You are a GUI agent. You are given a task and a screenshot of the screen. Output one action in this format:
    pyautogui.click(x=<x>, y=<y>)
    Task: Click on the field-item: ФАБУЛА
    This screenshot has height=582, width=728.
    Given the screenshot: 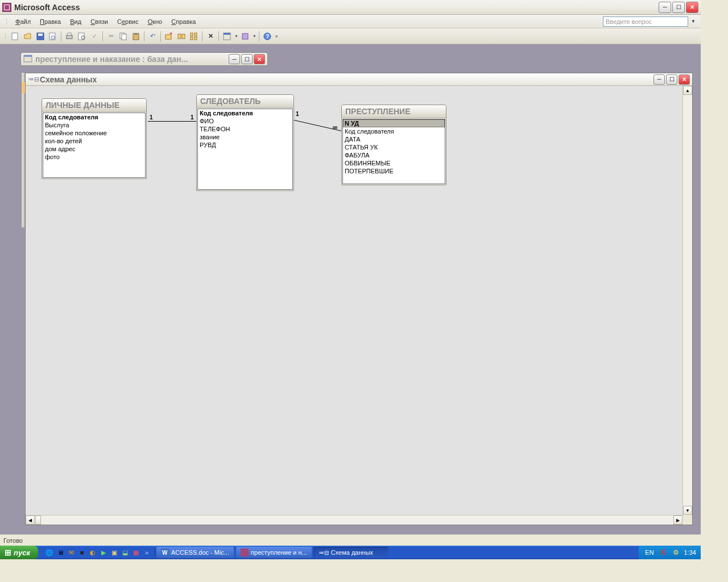 What is the action you would take?
    pyautogui.click(x=394, y=155)
    